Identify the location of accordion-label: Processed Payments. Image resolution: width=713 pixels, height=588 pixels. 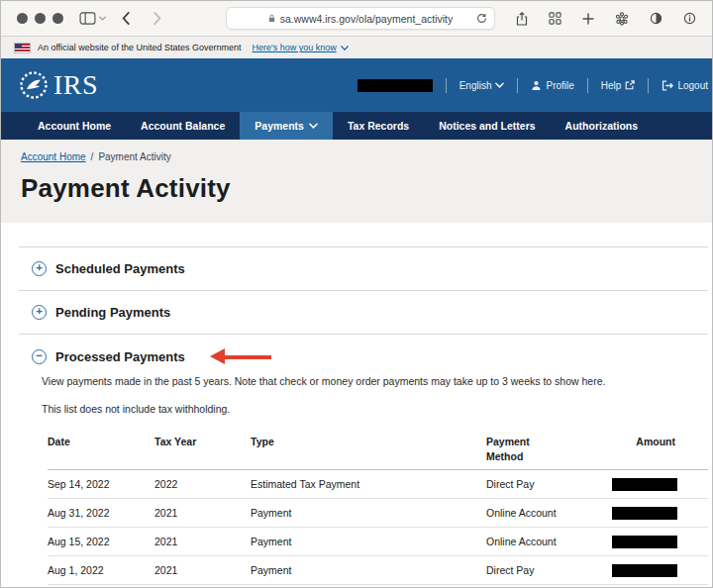
(121, 356).